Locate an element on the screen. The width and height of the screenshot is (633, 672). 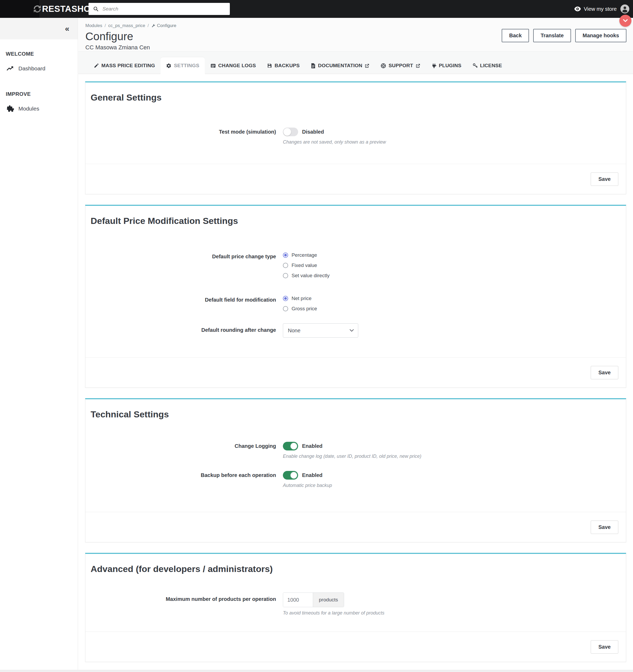
sidebar-item-dashboard: Dashboard is located at coordinates (42, 69).